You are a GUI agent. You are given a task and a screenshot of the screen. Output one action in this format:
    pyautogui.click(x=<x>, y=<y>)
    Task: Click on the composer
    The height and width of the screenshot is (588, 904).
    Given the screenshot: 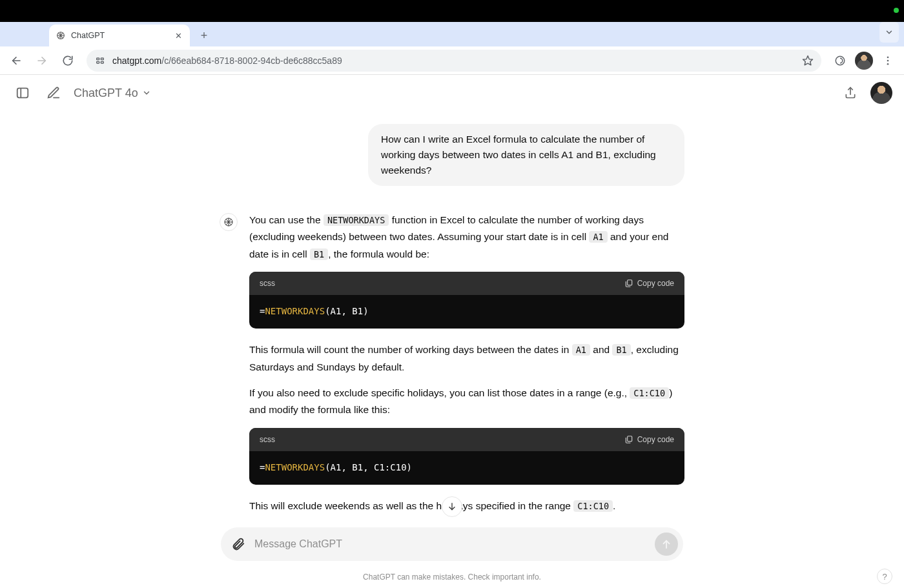 What is the action you would take?
    pyautogui.click(x=452, y=544)
    